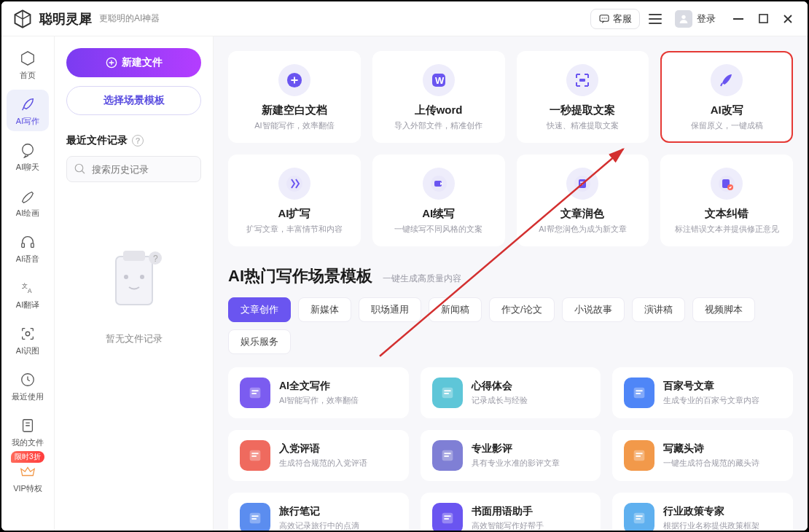 The width and height of the screenshot is (809, 532). Describe the element at coordinates (294, 80) in the screenshot. I see `plus-icon` at that location.